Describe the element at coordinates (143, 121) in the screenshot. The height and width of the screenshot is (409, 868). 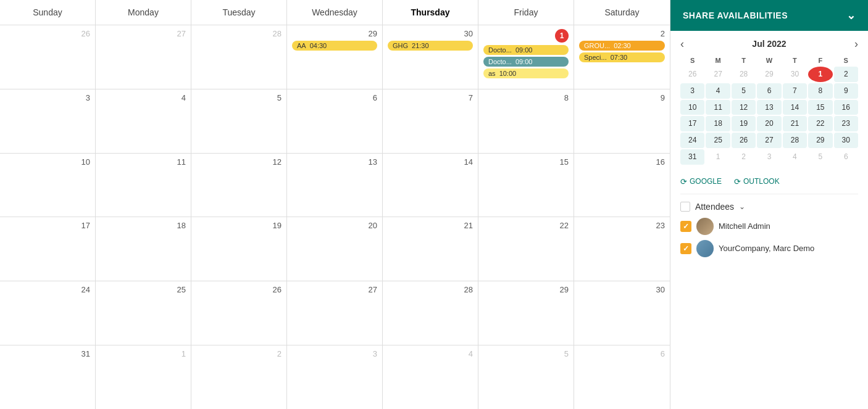
I see `day-4: 4` at that location.